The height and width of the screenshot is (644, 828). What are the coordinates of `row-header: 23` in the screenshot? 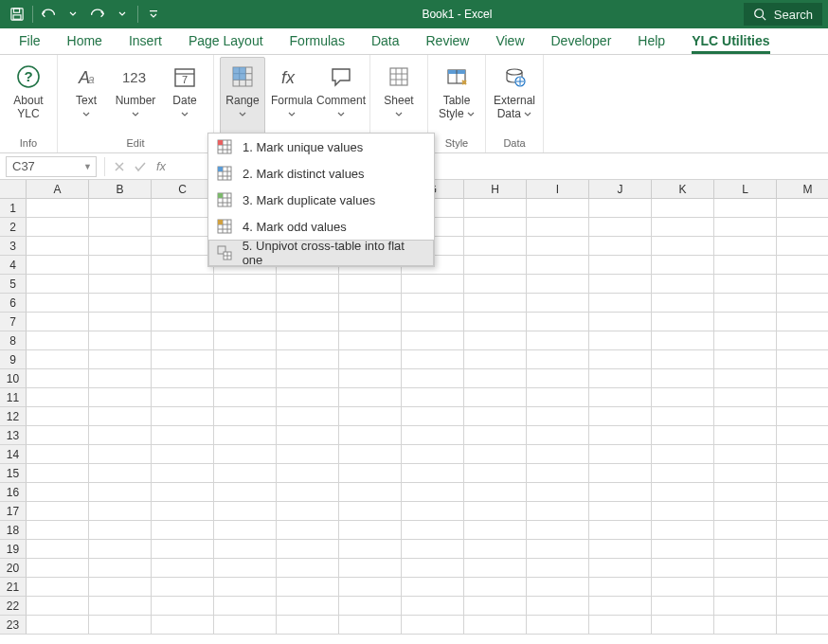 It's located at (13, 625).